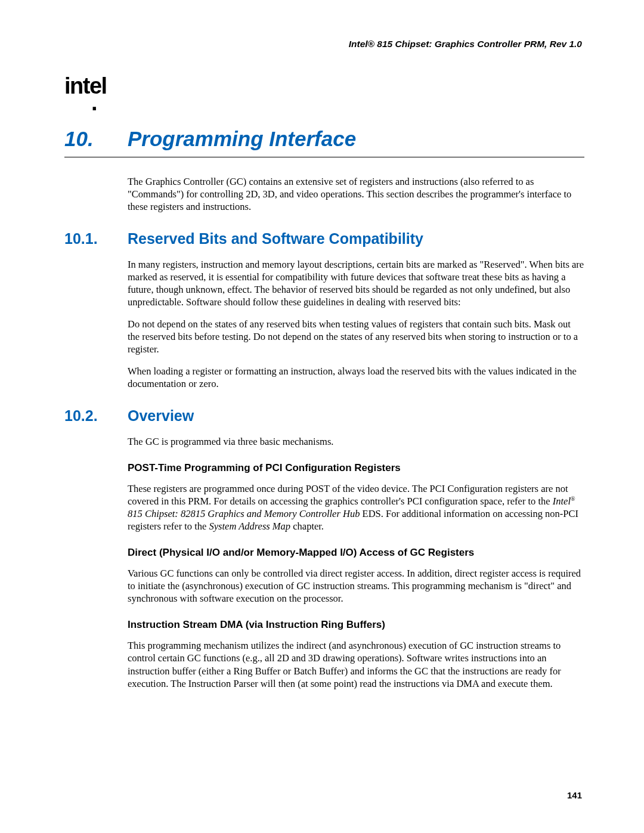 This screenshot has height=833, width=644. Describe the element at coordinates (96, 239) in the screenshot. I see `section-number: 10.1.` at that location.